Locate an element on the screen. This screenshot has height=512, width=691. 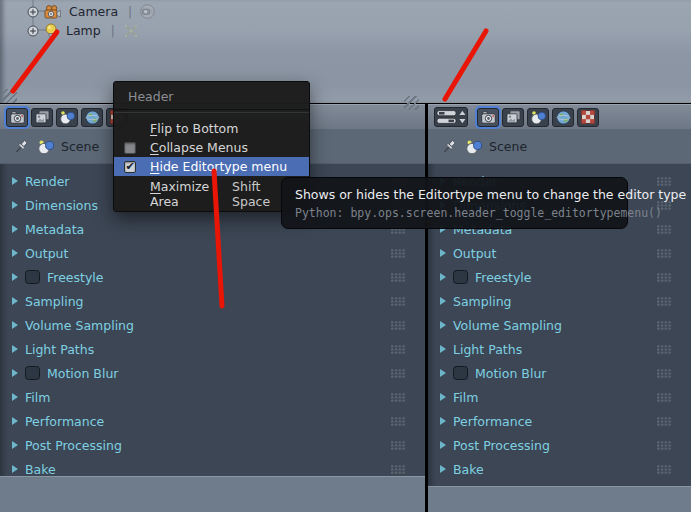
menu-item: ✔ Hide Editortype menu is located at coordinates (212, 166).